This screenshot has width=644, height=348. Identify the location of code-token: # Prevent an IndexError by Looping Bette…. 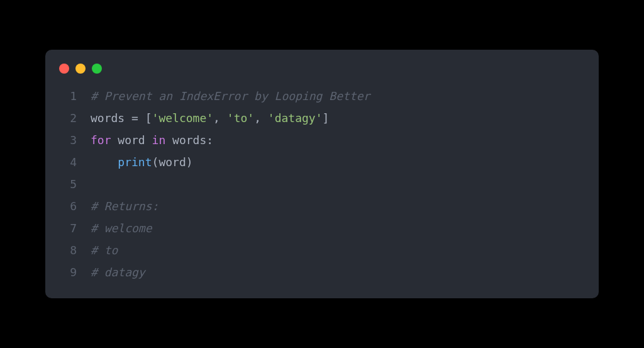
(230, 96).